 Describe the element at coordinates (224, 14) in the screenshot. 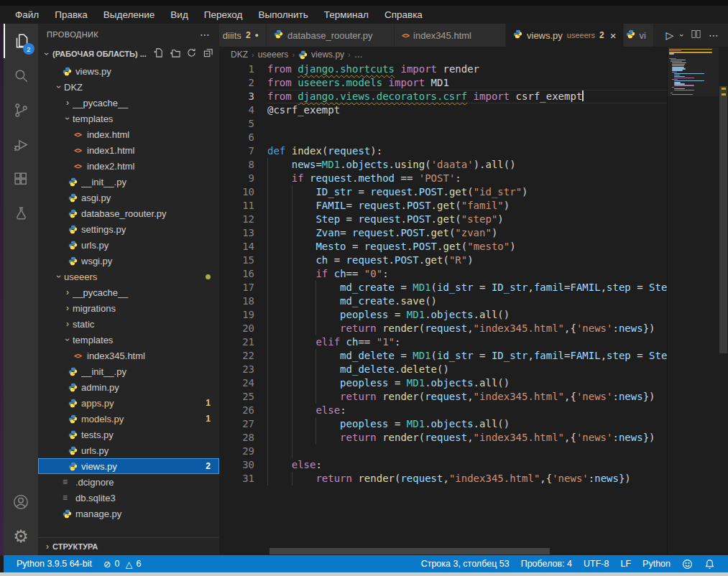

I see `menu-Переход: Переход` at that location.